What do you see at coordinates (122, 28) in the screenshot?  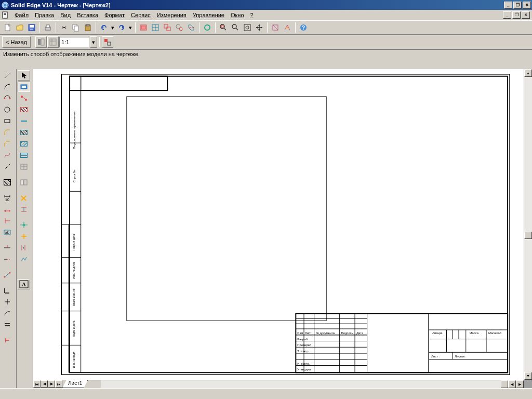 I see `redo-button` at bounding box center [122, 28].